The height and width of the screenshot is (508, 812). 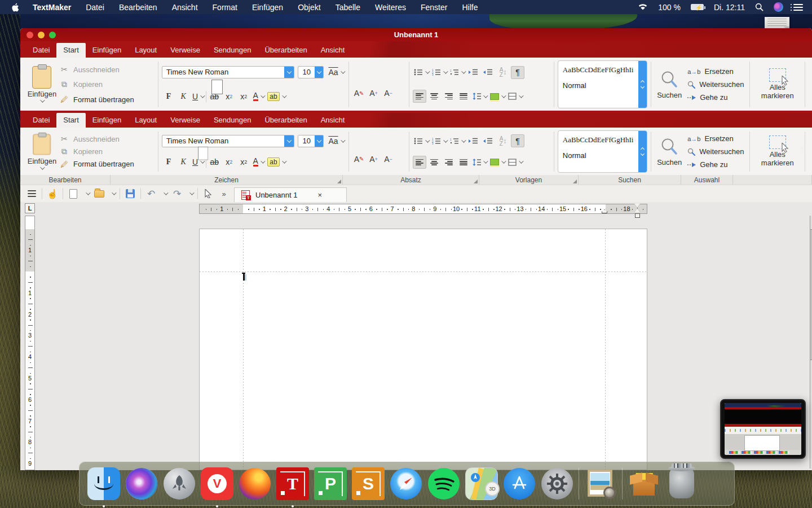 What do you see at coordinates (179, 484) in the screenshot?
I see `dock-launchpad-icon` at bounding box center [179, 484].